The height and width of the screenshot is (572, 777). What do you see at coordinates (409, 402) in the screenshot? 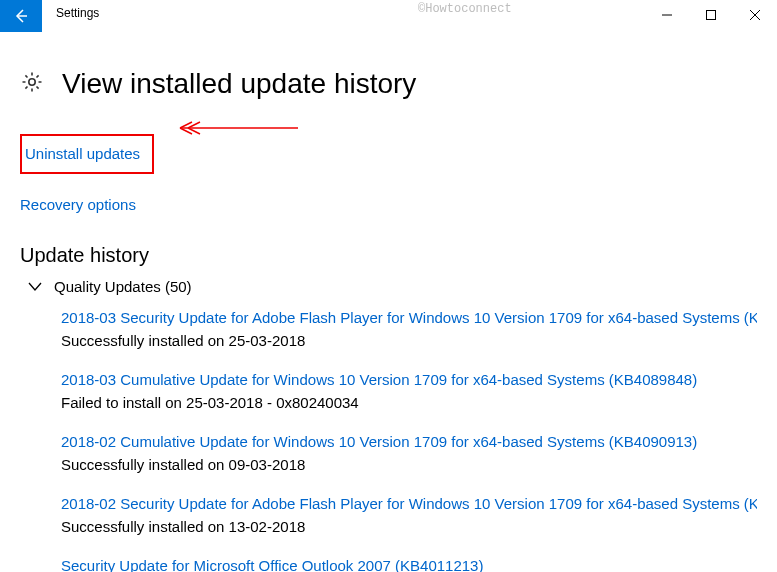
I see `update-status: Failed to install on 25-03-2018 - 0x8024…` at bounding box center [409, 402].